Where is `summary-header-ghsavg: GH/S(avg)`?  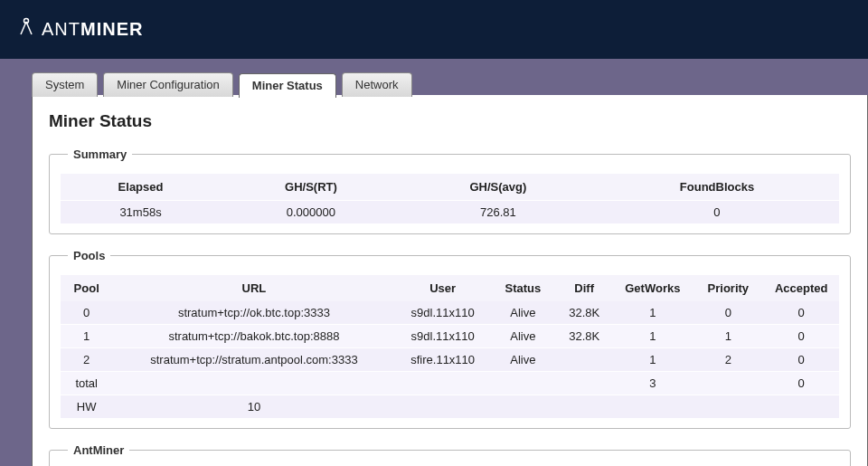 summary-header-ghsavg: GH/S(avg) is located at coordinates (498, 187).